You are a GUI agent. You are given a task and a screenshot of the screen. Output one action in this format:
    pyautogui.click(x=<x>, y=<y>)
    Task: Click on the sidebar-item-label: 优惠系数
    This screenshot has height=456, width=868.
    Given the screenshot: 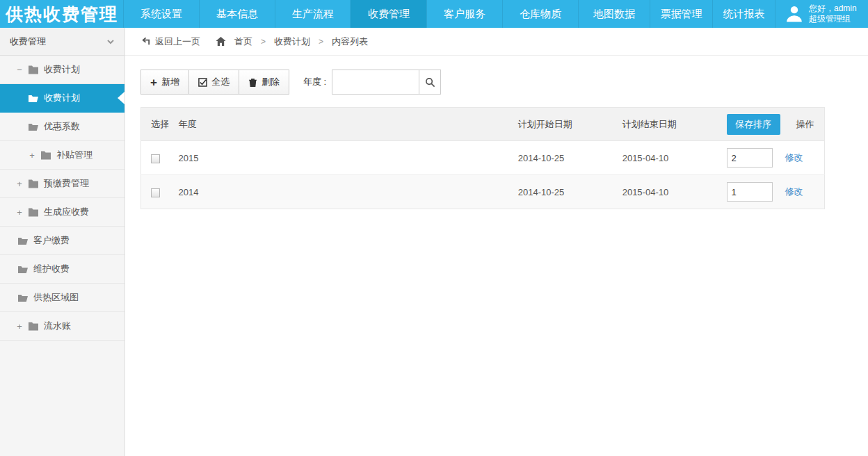 What is the action you would take?
    pyautogui.click(x=62, y=127)
    